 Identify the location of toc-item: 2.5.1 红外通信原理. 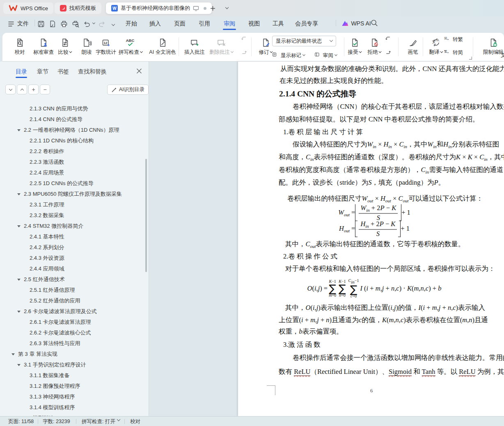
(72, 290).